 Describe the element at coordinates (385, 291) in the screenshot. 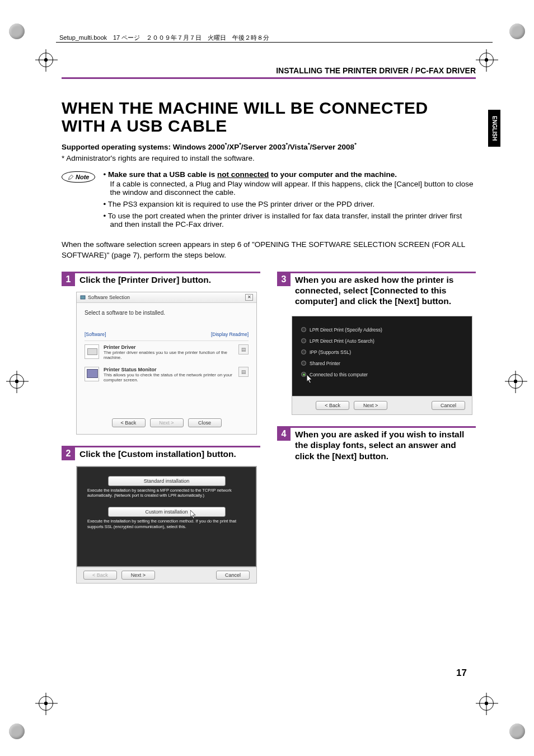

I see `step-title: When you are asked how the printer is co…` at that location.